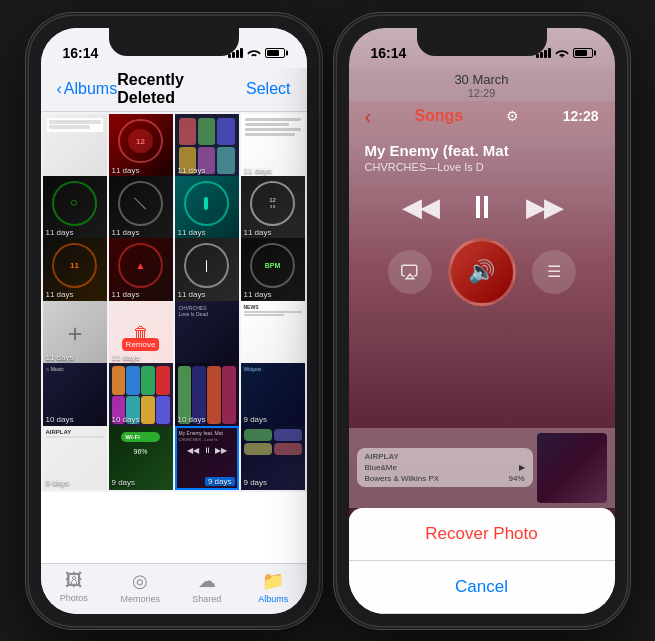  Describe the element at coordinates (74, 598) in the screenshot. I see `tab-photos-label: Photos` at that location.